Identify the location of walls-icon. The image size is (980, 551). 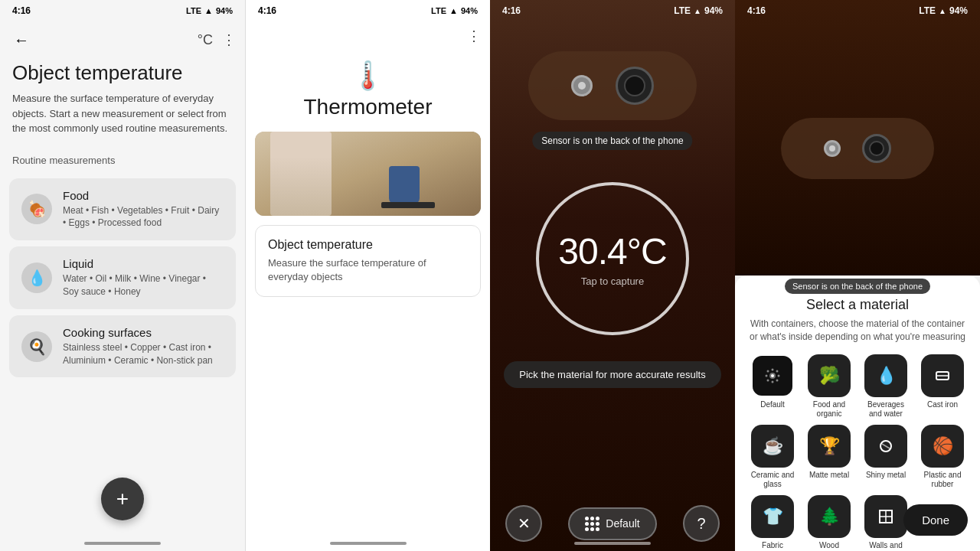
(886, 517).